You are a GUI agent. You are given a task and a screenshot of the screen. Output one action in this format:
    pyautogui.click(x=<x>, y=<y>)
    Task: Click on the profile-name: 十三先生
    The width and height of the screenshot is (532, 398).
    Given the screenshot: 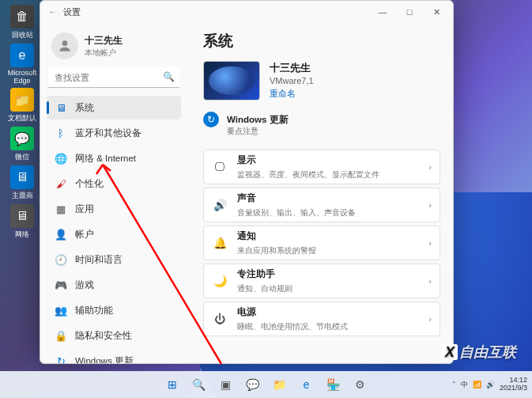 What is the action you would take?
    pyautogui.click(x=104, y=41)
    